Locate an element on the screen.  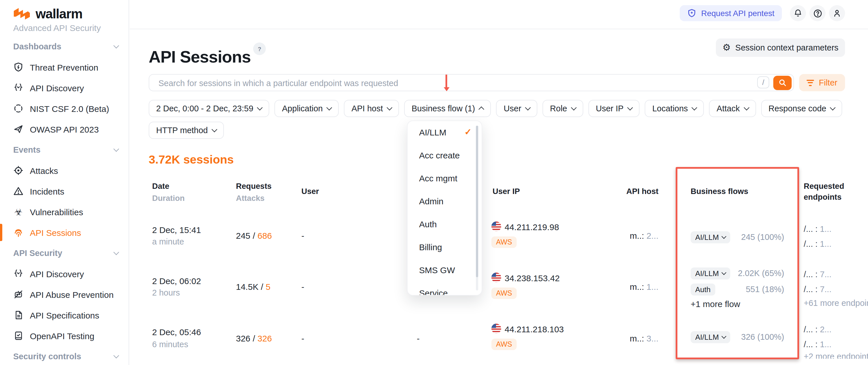
col-header-business-flows: Business flows is located at coordinates (720, 191).